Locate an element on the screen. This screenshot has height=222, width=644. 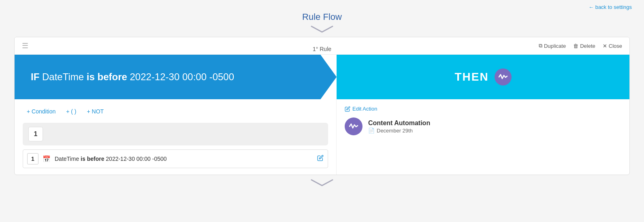
condition-group-number: 1 is located at coordinates (36, 134).